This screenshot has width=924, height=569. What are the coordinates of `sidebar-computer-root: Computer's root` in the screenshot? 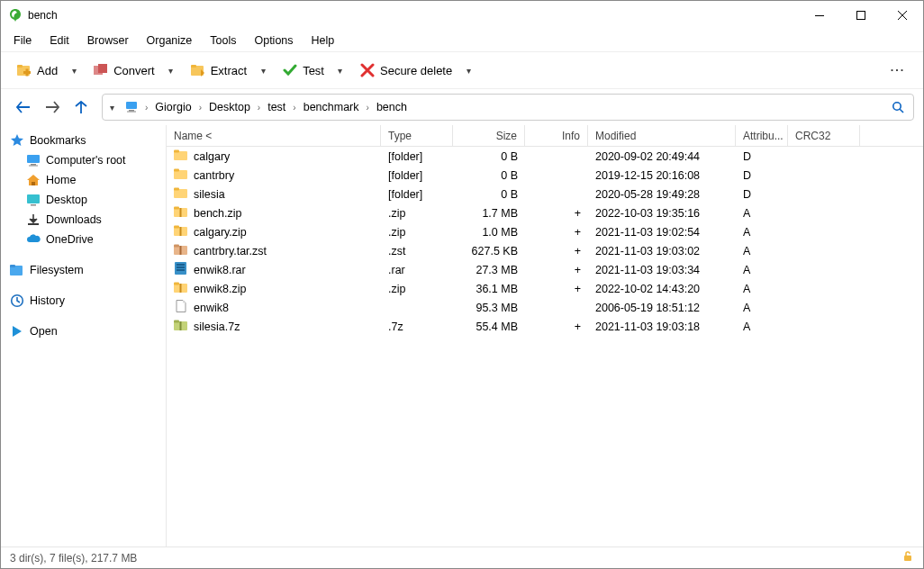 It's located at (83, 160).